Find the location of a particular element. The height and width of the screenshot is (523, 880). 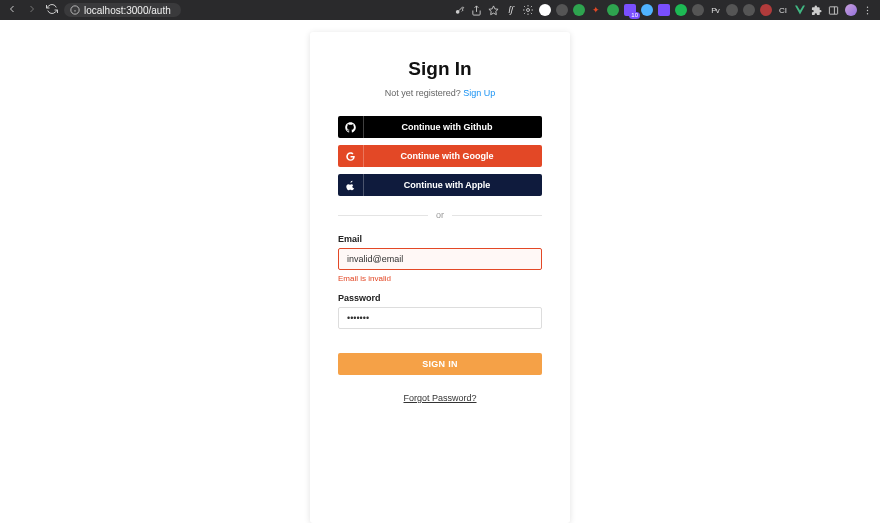

extension-icon: ſʃ is located at coordinates (511, 10).